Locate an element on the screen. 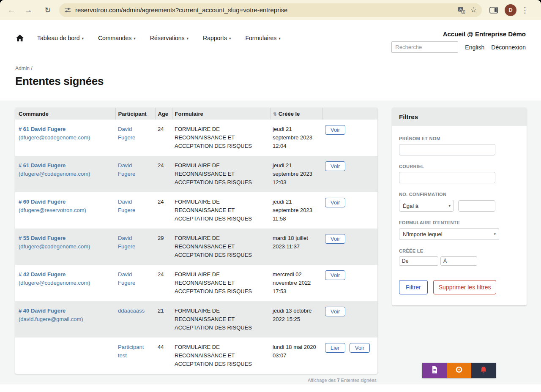 This screenshot has width=541, height=392. actions-cell: LierVoir is located at coordinates (350, 356).